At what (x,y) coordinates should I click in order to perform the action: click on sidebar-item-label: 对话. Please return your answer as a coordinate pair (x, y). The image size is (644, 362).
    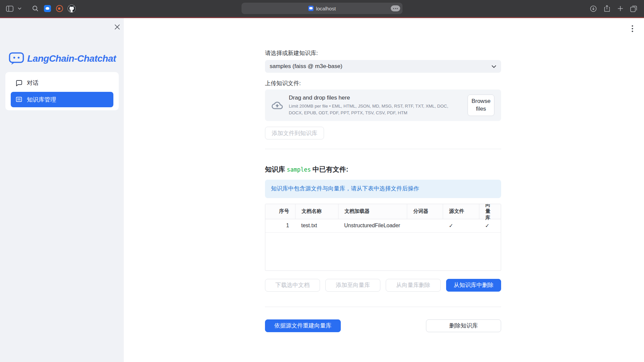
    Looking at the image, I should click on (33, 83).